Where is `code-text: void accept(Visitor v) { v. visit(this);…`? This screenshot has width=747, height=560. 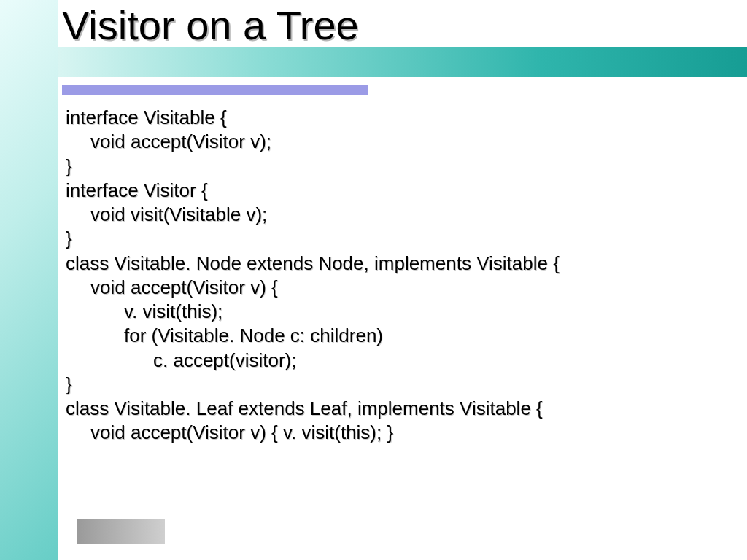 code-text: void accept(Visitor v) { v. visit(this);… is located at coordinates (229, 433).